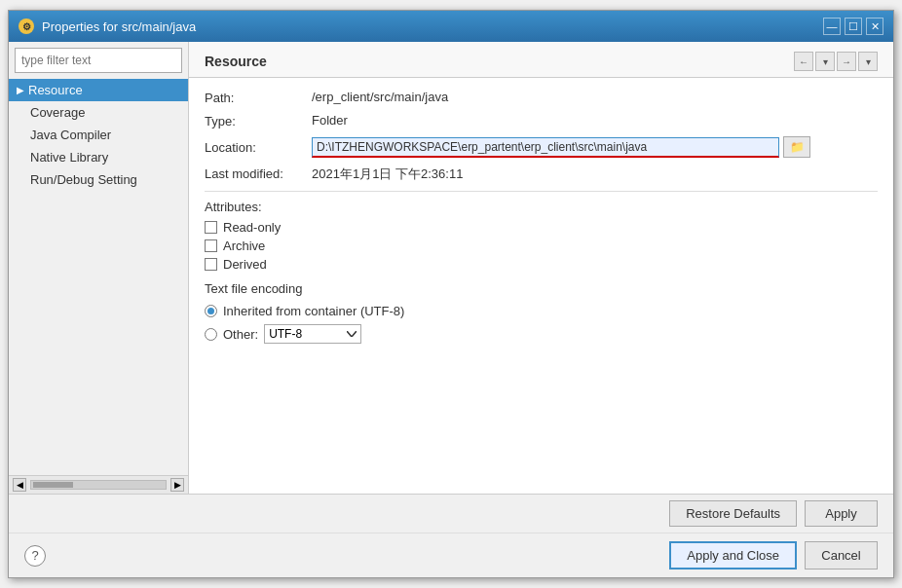 The height and width of the screenshot is (588, 902). I want to click on filter-input, so click(98, 60).